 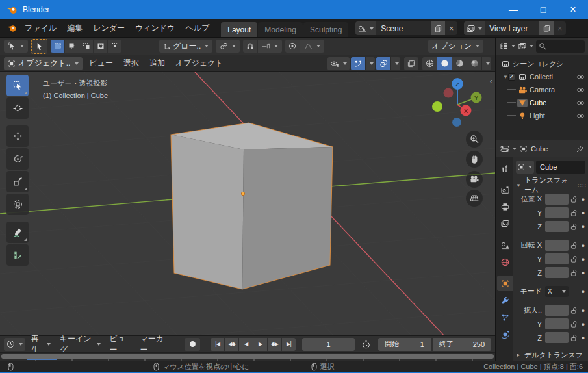 What do you see at coordinates (248, 356) in the screenshot?
I see `timeline-scrollbar` at bounding box center [248, 356].